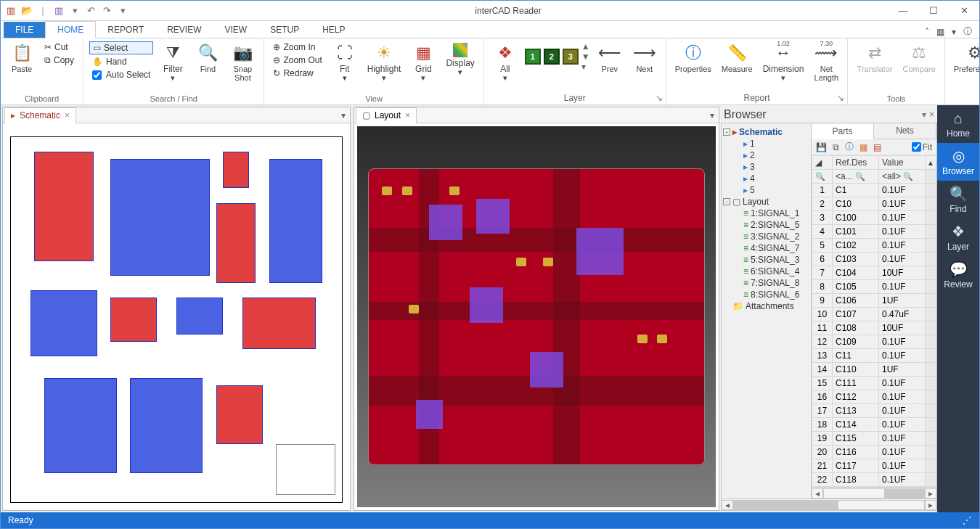 The height and width of the screenshot is (529, 980). Describe the element at coordinates (826, 62) in the screenshot. I see `net-length-button: 7.30⟿Net Length` at that location.